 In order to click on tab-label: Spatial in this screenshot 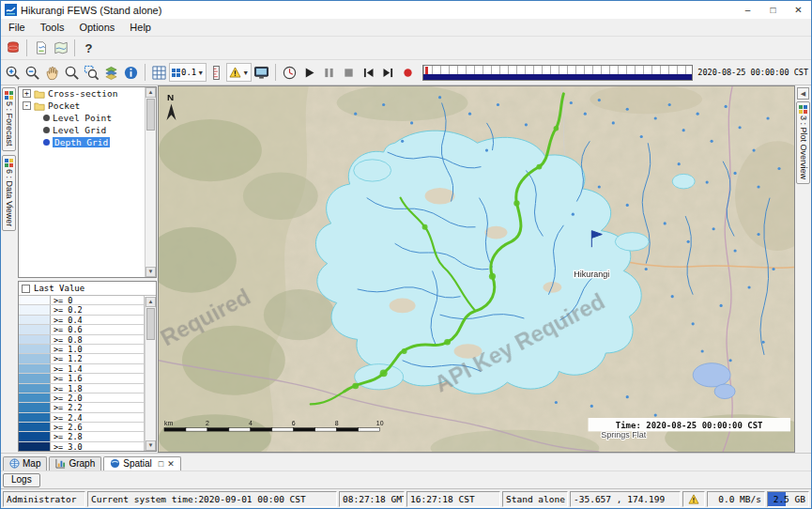, I will do `click(137, 464)`.